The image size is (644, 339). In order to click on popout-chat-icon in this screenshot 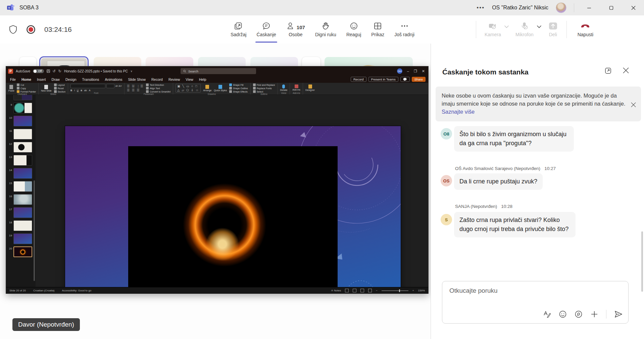, I will do `click(608, 71)`.